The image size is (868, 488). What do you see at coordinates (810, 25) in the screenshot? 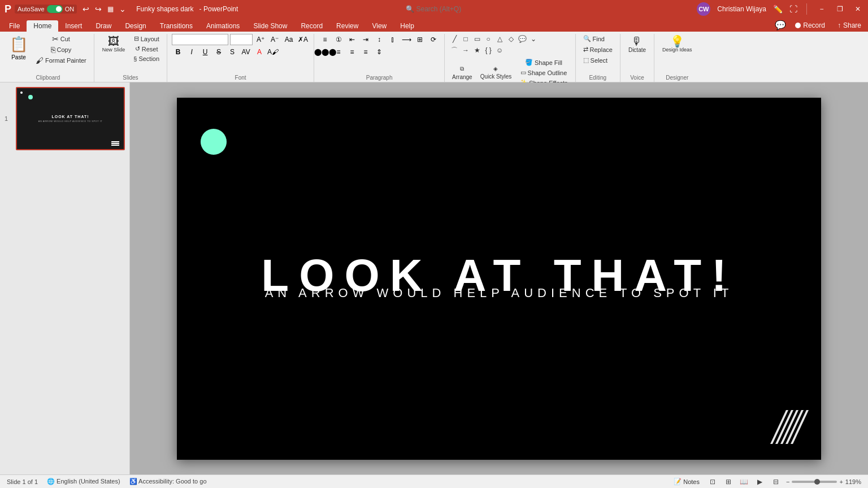
I see `record-button-ribbon: Record` at bounding box center [810, 25].